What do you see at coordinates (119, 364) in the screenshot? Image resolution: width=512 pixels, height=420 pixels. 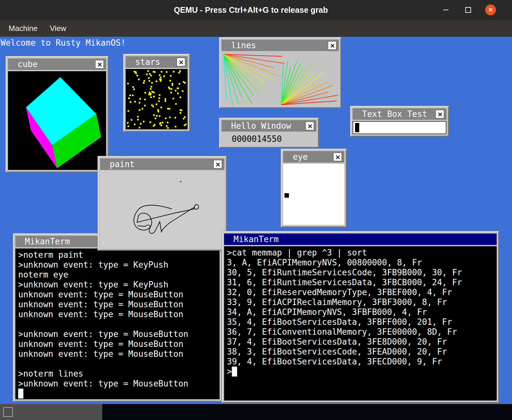 I see `terminal-line` at bounding box center [119, 364].